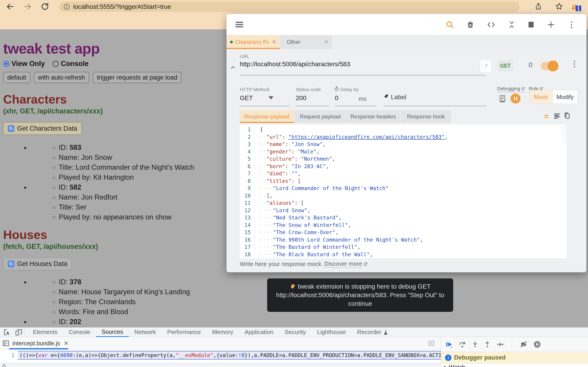 The height and width of the screenshot is (367, 588). What do you see at coordinates (231, 42) in the screenshot?
I see `active-dot-icon` at bounding box center [231, 42].